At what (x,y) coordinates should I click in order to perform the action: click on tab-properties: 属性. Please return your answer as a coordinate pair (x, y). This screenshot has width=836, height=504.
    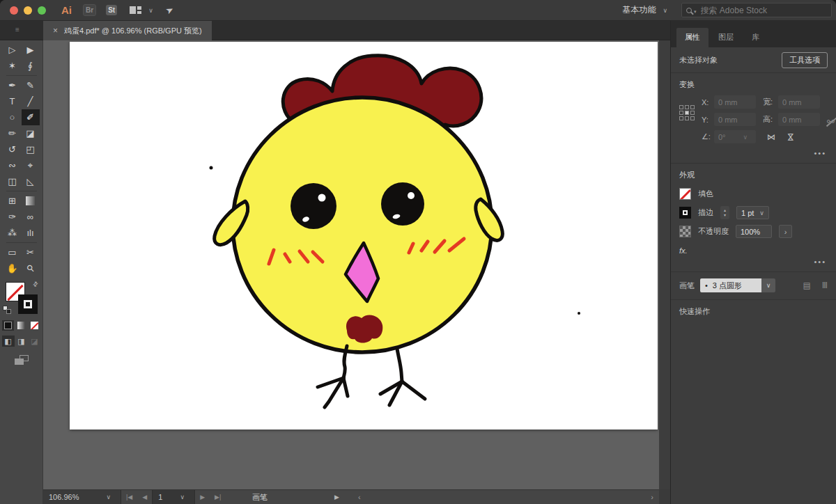
    Looking at the image, I should click on (692, 38).